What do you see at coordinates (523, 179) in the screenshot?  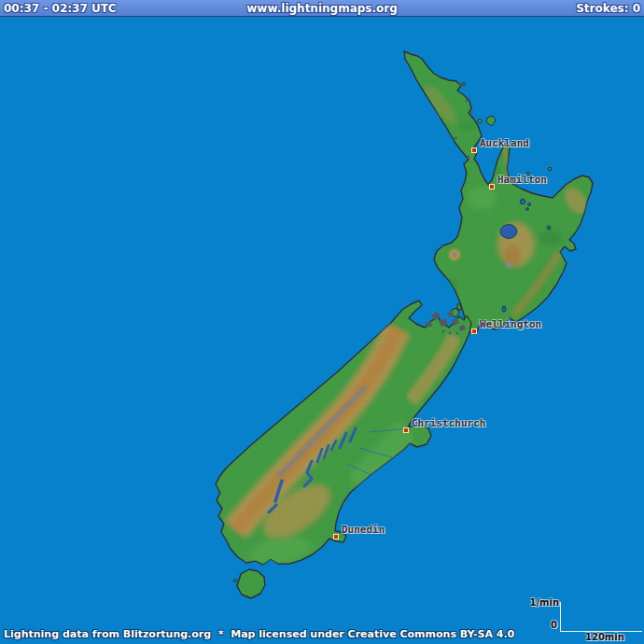 I see `city-name: Hamilton` at bounding box center [523, 179].